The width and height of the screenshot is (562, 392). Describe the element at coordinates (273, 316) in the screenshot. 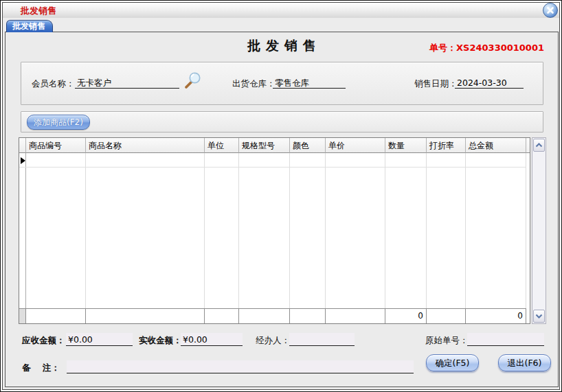

I see `grid-summary-row: 0 0` at that location.